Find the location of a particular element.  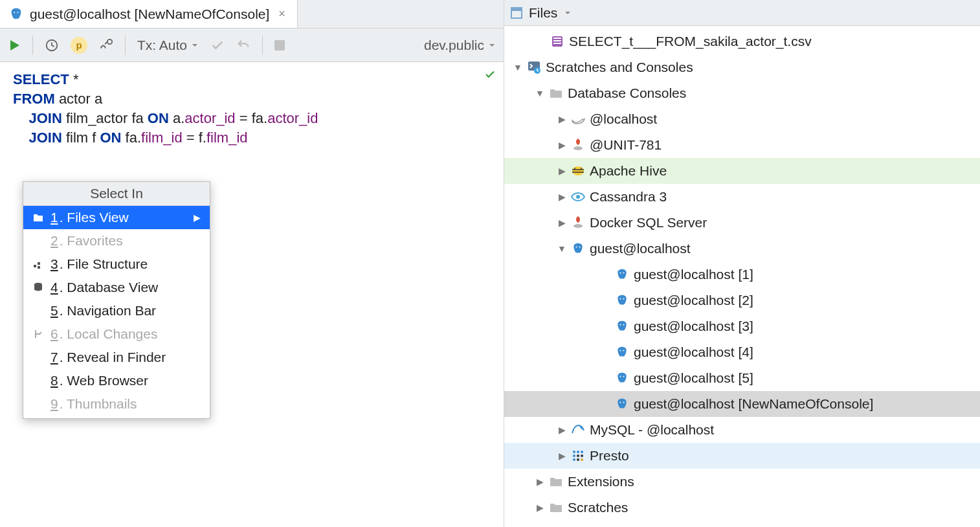

tree-item: Extensions is located at coordinates (742, 482).